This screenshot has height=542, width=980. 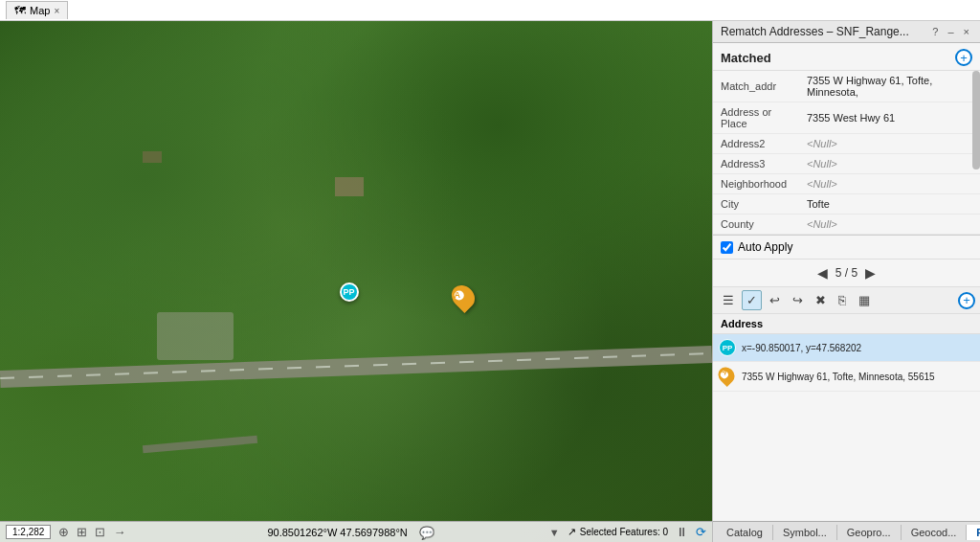 What do you see at coordinates (756, 205) in the screenshot?
I see `attr-key: City` at bounding box center [756, 205].